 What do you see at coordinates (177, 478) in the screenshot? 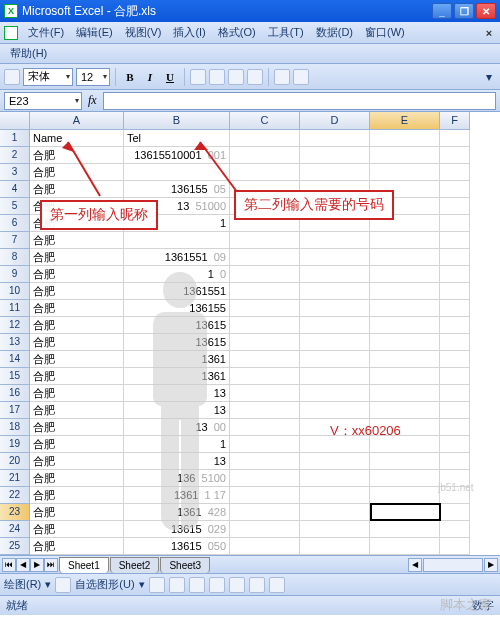
I see `cell: 136 5100` at bounding box center [177, 478].